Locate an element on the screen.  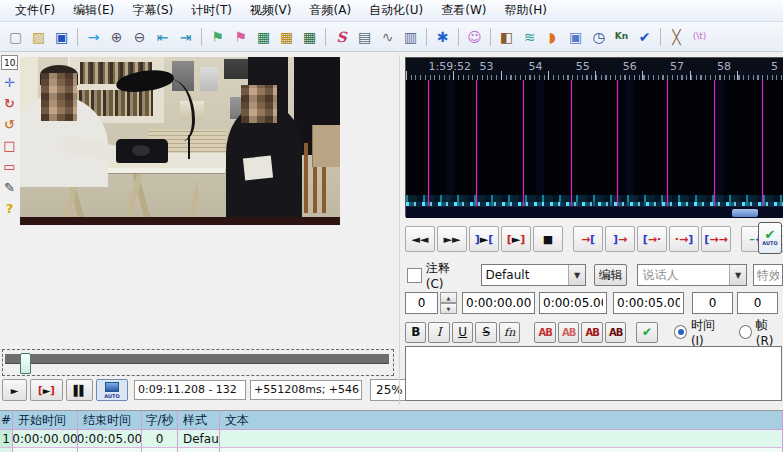
outline-color-button: AB is located at coordinates (592, 332).